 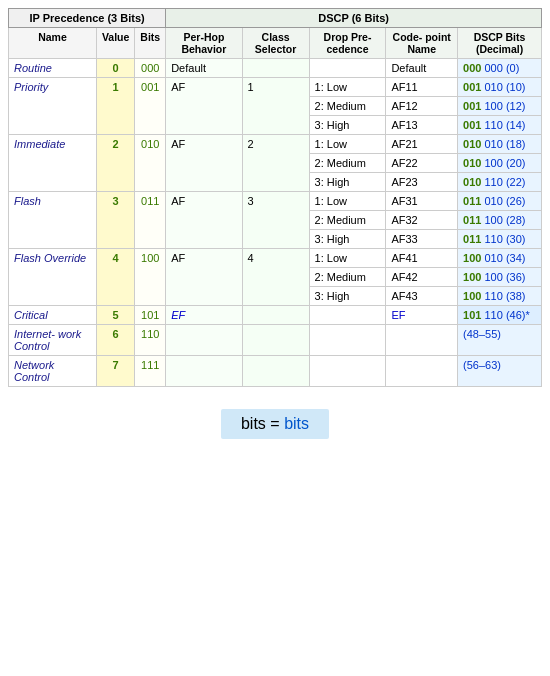 I want to click on bits-label-left: bits, so click(x=254, y=424).